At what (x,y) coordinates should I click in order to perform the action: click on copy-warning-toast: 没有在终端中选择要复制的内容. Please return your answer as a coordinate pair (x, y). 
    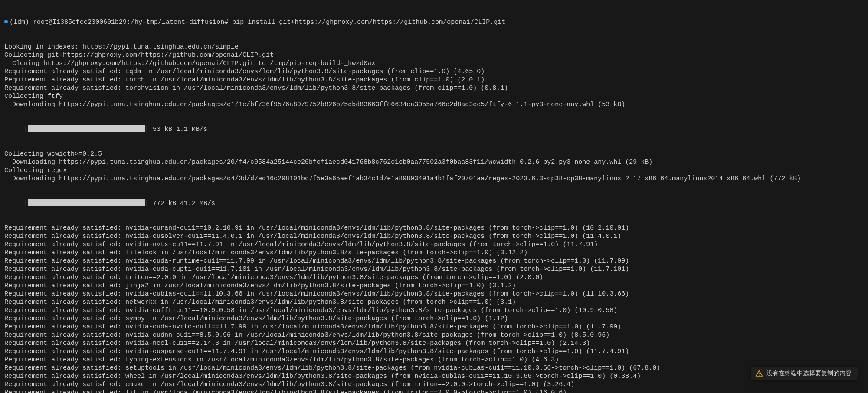
    Looking at the image, I should click on (804, 374).